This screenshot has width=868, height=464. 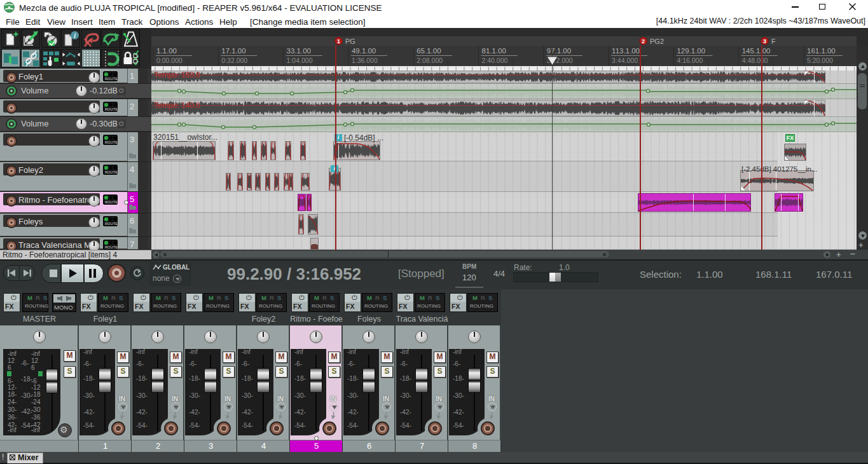 I want to click on svg-text: 0:32.000, so click(x=234, y=60).